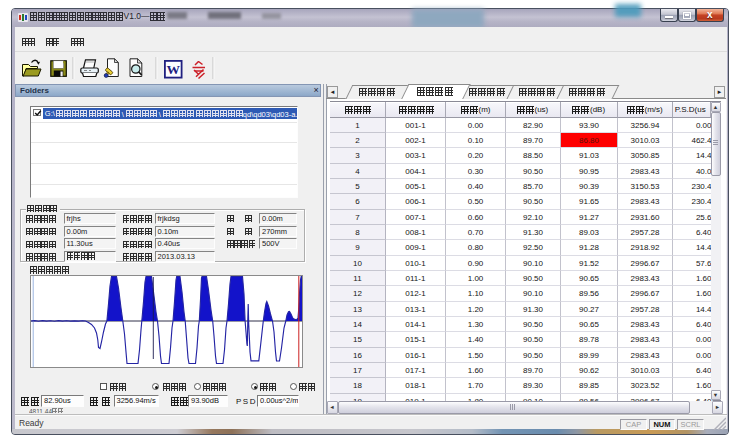 This screenshot has height=445, width=745. I want to click on svg-text: W, so click(174, 70).